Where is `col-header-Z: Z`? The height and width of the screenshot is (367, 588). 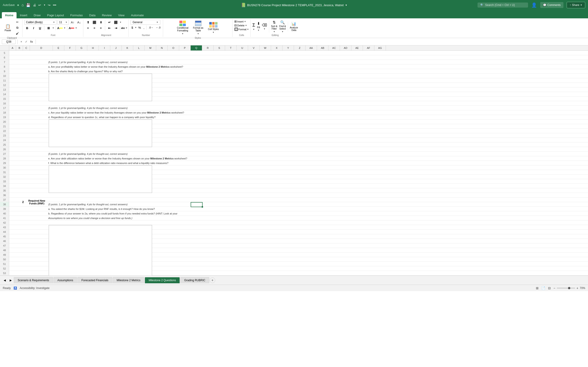 col-header-Z: Z is located at coordinates (300, 48).